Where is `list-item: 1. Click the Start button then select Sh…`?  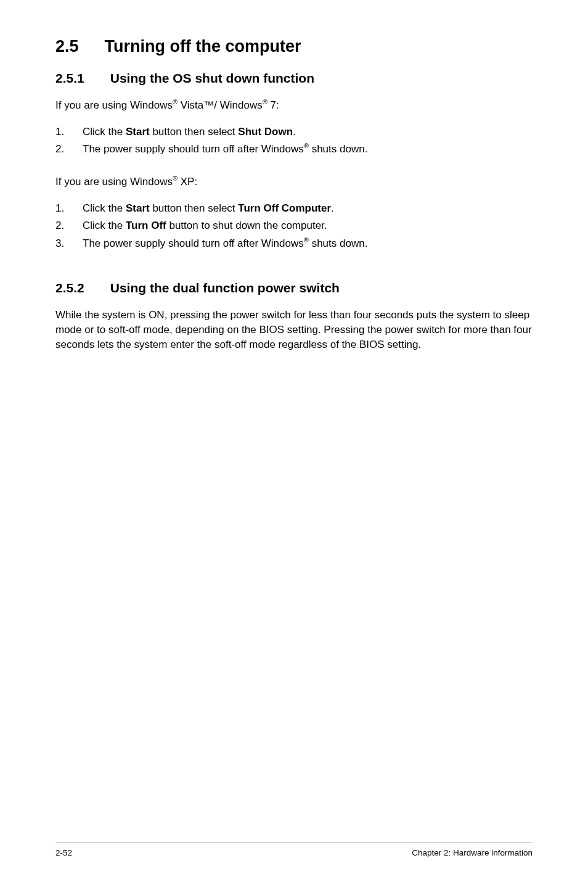 list-item: 1. Click the Start button then select Sh… is located at coordinates (294, 132).